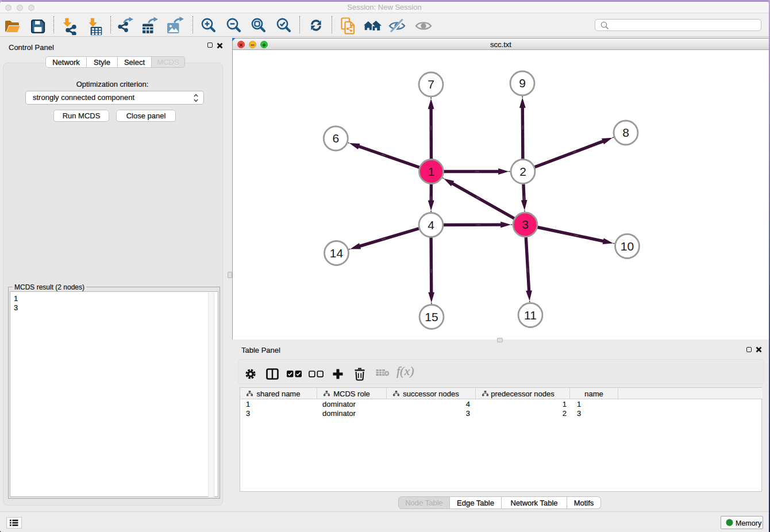 The image size is (770, 532). What do you see at coordinates (431, 224) in the screenshot?
I see `svg-text: 4` at bounding box center [431, 224].